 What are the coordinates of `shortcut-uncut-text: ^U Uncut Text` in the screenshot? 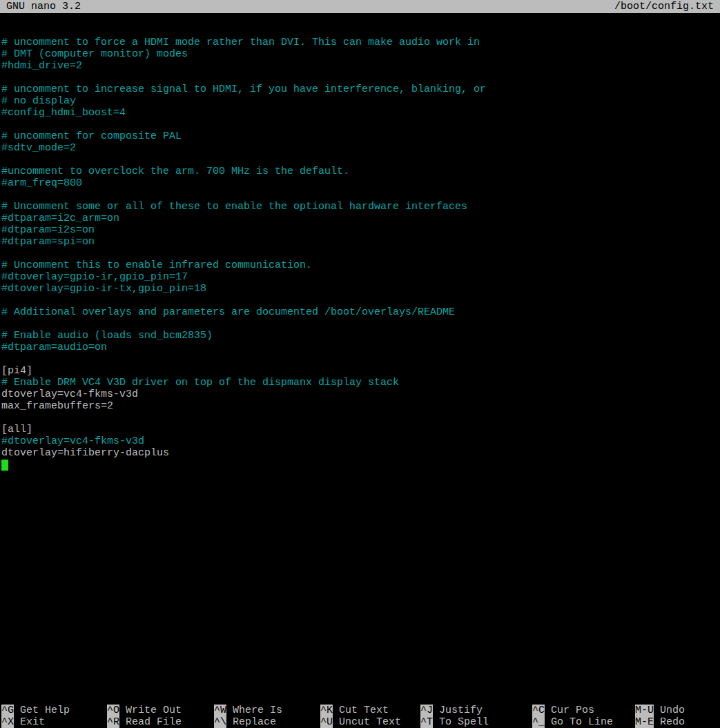 It's located at (360, 722).